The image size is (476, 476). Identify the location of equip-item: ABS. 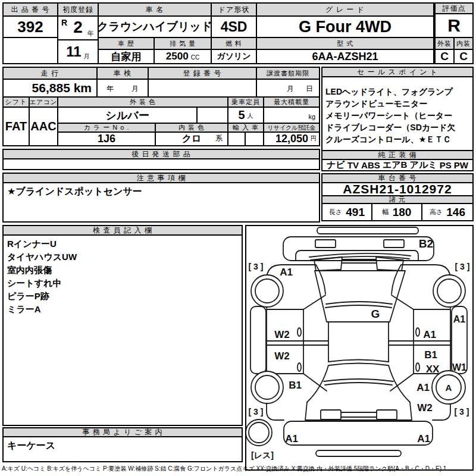
(371, 165).